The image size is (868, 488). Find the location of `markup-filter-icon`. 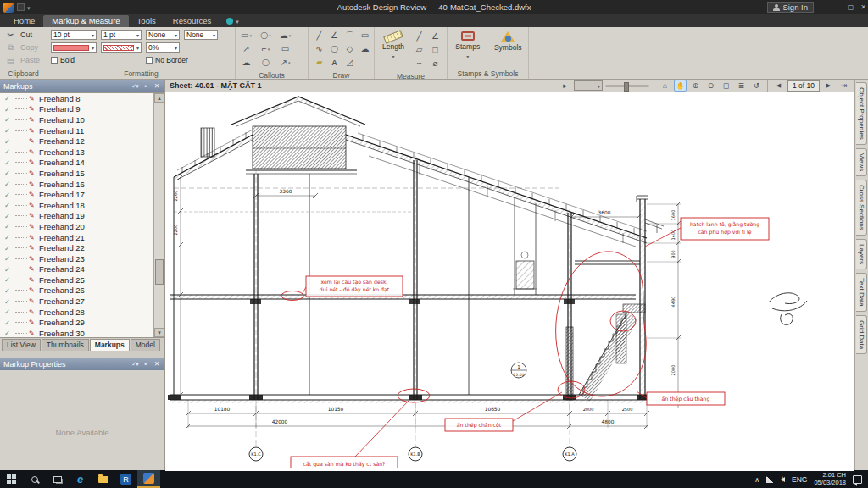

markup-filter-icon is located at coordinates (135, 86).